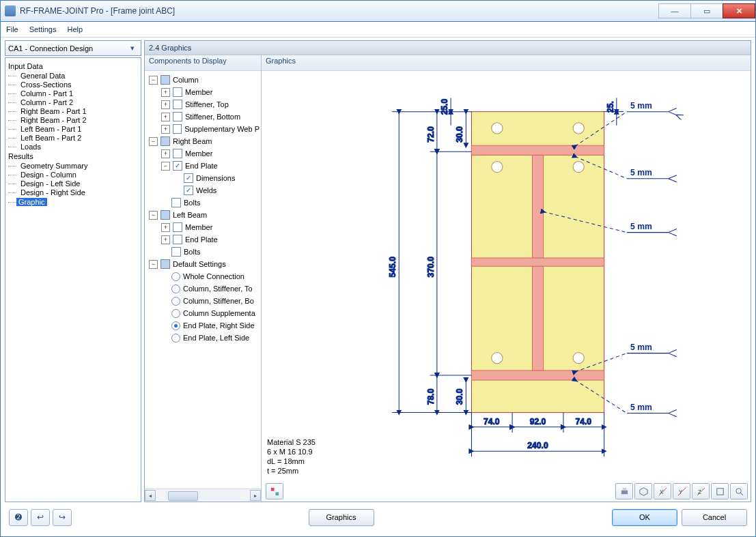 The width and height of the screenshot is (756, 537). Describe the element at coordinates (216, 338) in the screenshot. I see `tree-default-item: End Plate, Left Side` at that location.